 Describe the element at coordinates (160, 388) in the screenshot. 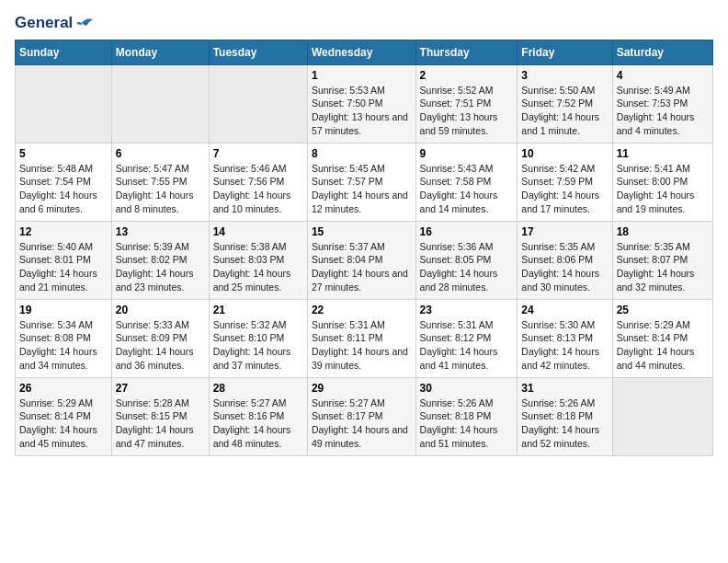

I see `day-number: 27` at that location.